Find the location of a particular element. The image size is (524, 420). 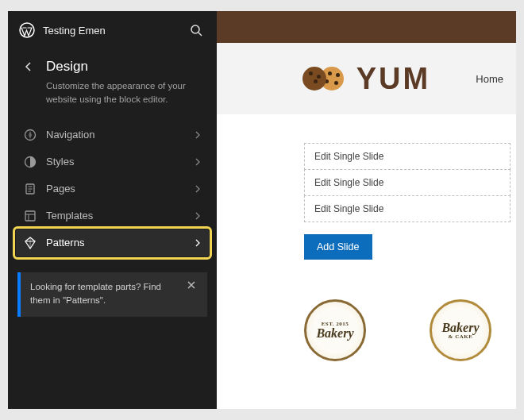

sidebar-item-label: Pages is located at coordinates (116, 189).